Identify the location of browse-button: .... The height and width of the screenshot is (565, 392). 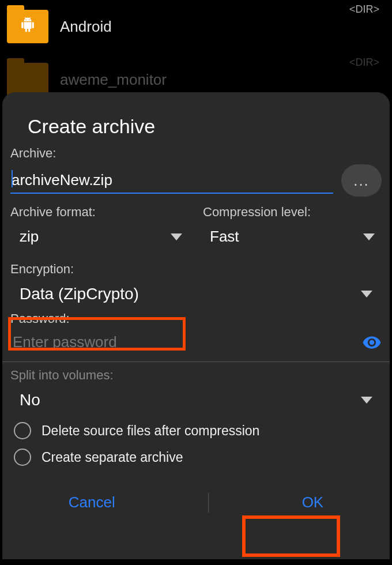
(361, 180).